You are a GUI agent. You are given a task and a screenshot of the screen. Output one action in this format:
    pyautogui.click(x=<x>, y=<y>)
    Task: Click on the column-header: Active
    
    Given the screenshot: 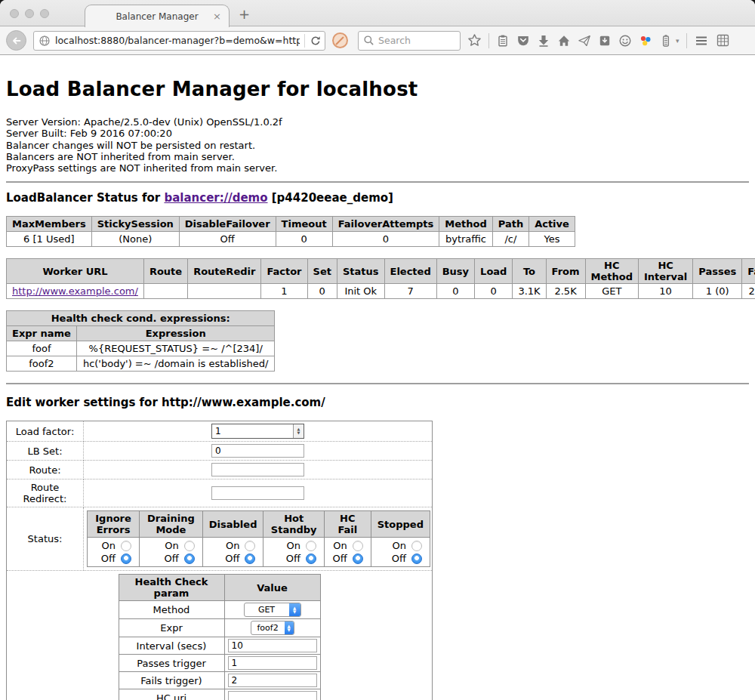 What is the action you would take?
    pyautogui.click(x=553, y=224)
    